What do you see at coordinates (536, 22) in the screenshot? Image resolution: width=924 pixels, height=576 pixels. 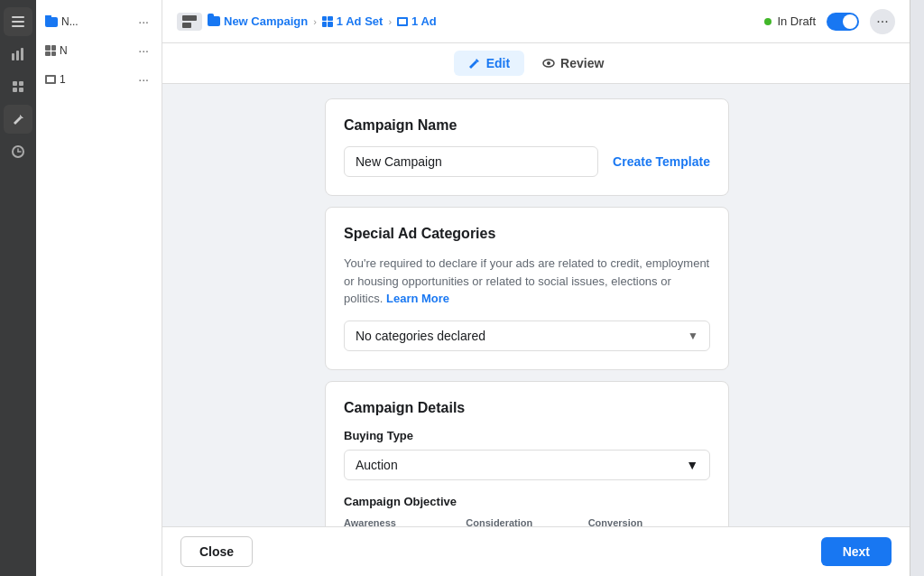 I see `top-bar: New Campaign › 1 Ad Set › 1 Ad In Draft …` at bounding box center [536, 22].